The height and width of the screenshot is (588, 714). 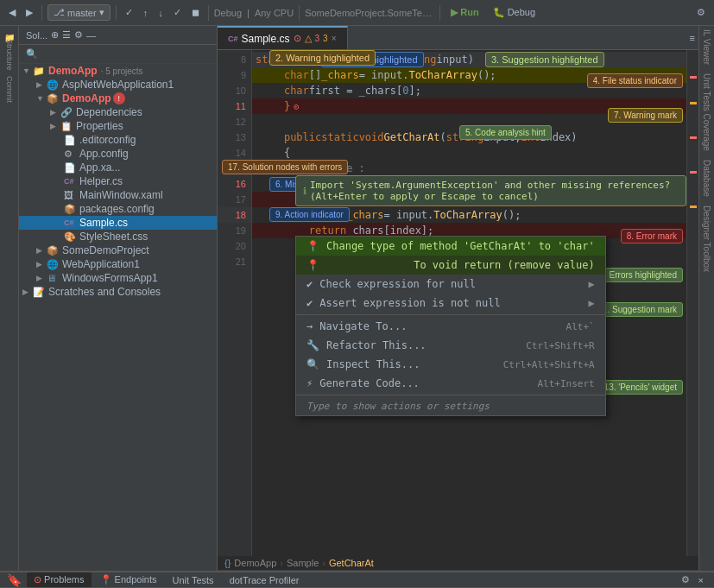 What do you see at coordinates (71, 195) in the screenshot?
I see `tree-xaml2-icon: 🖼` at bounding box center [71, 195].